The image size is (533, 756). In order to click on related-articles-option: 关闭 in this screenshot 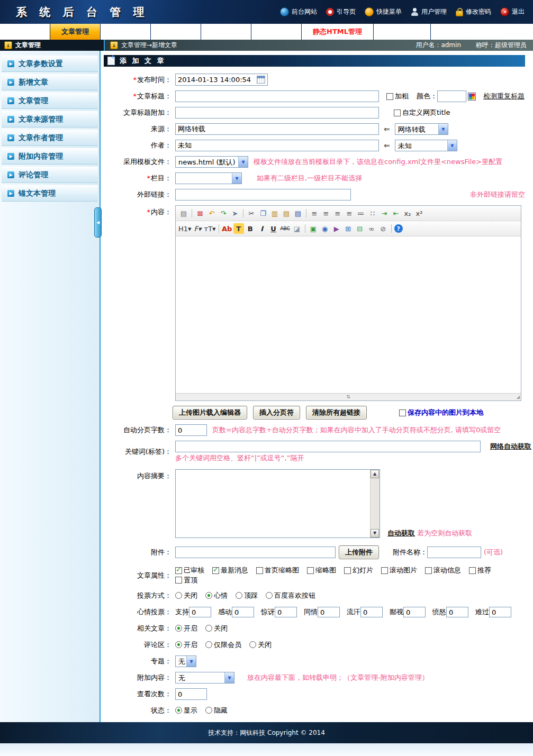, I will do `click(216, 629)`.